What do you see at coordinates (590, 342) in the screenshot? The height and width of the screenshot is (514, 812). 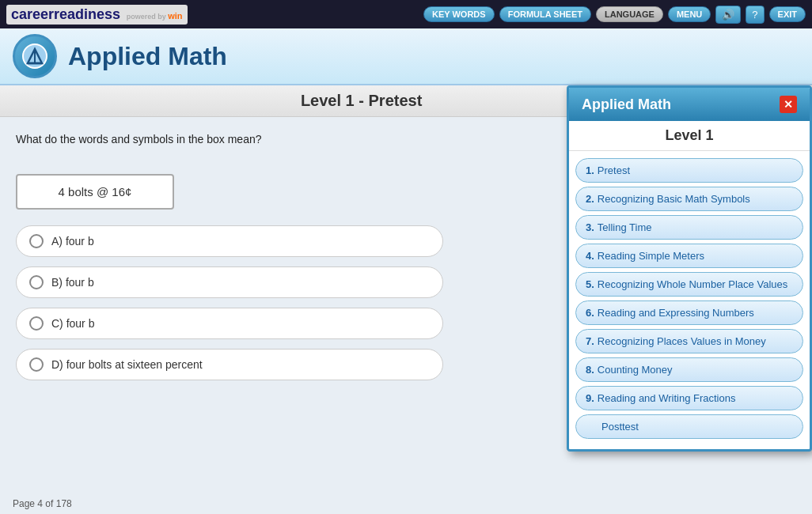 I see `menu-item-num-6: 7.` at bounding box center [590, 342].